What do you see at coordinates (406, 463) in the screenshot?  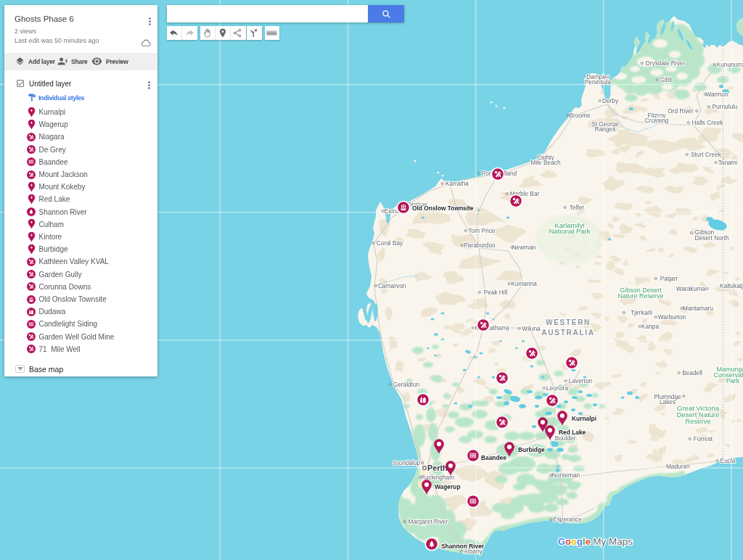 I see `svg-text: Joondalup` at bounding box center [406, 463].